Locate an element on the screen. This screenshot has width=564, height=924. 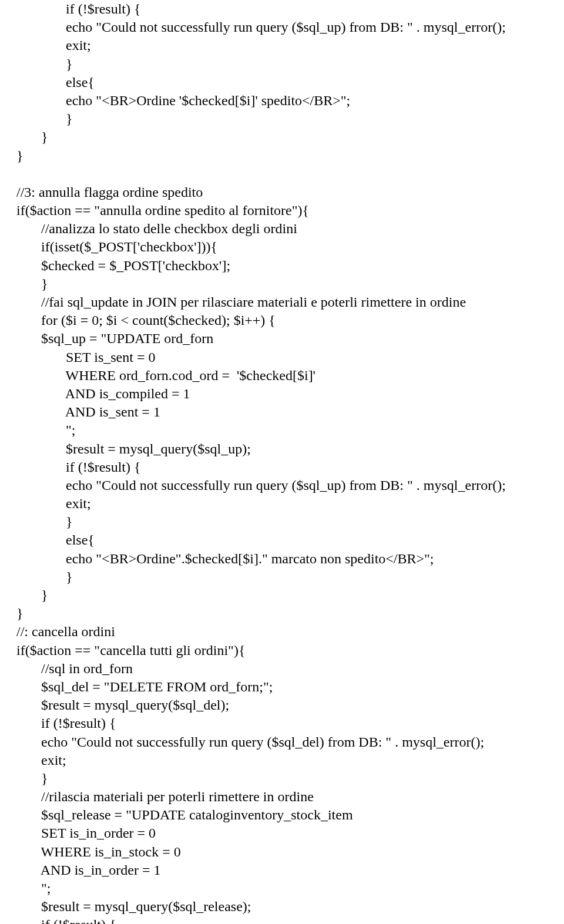
code-line: WHERE ord_forn.cod_ord = '$checked[$i]' is located at coordinates (282, 376).